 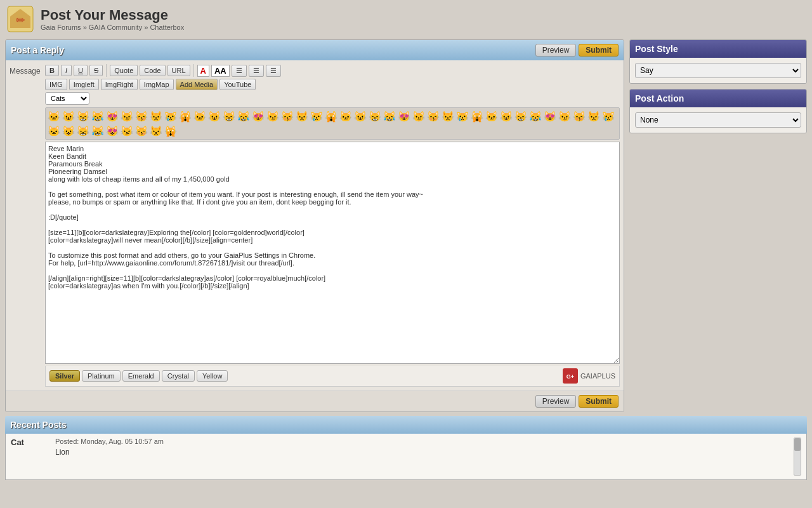 What do you see at coordinates (157, 84) in the screenshot?
I see `imgmap-button: ImgMap` at bounding box center [157, 84].